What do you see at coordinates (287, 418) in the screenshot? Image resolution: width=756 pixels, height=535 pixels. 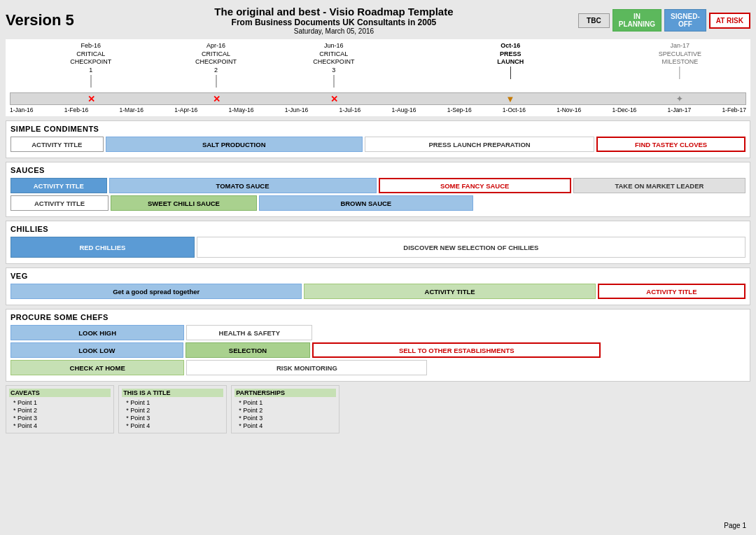 I see `caveat-3-item-3: * Point 3` at bounding box center [287, 418].